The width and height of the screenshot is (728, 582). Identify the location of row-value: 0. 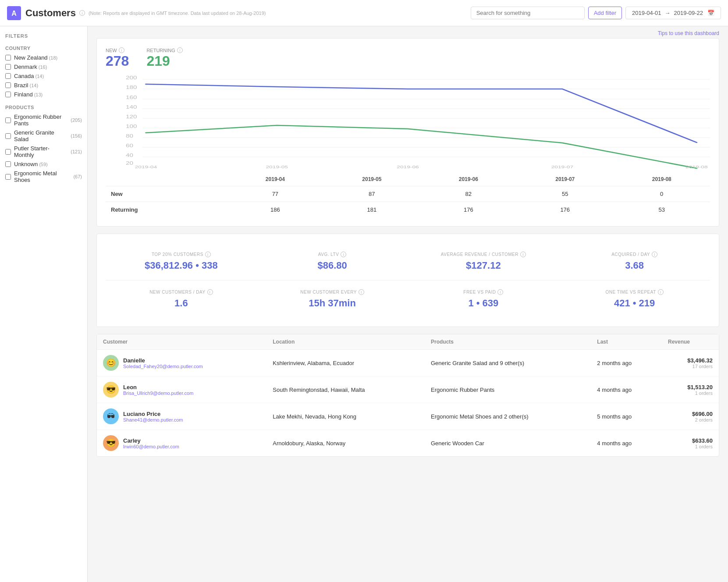
(662, 194).